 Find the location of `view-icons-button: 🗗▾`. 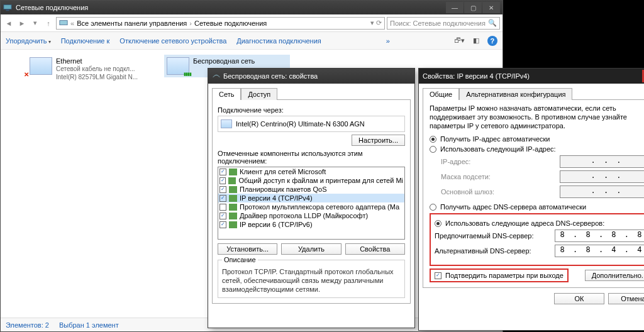

view-icons-button: 🗗▾ is located at coordinates (460, 41).